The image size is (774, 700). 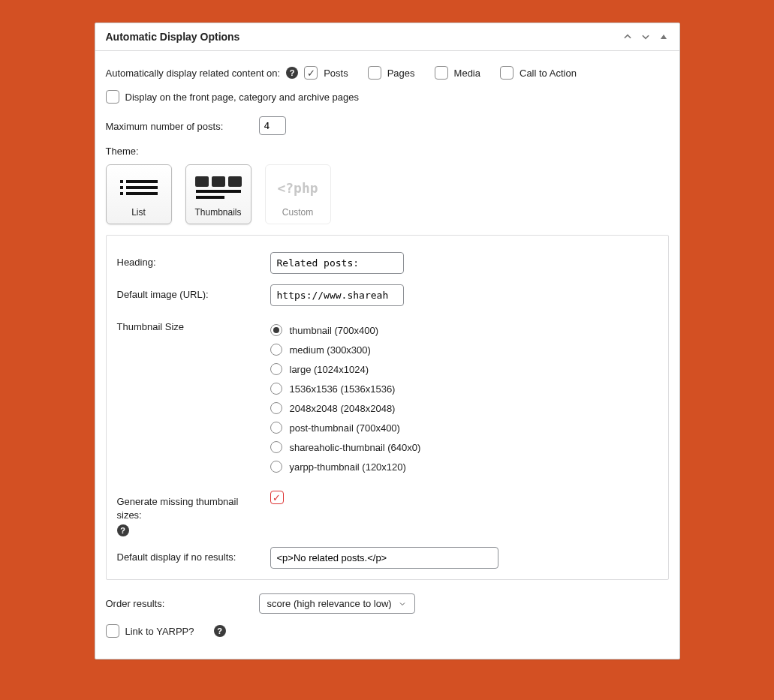 I want to click on heading-label: Heading:, so click(x=188, y=260).